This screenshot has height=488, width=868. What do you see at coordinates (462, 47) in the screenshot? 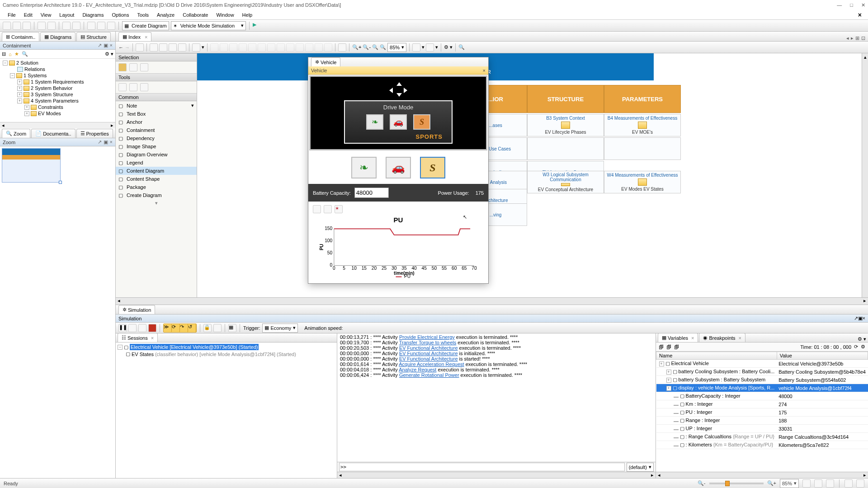
I see `search-icon: 🔍` at bounding box center [462, 47].